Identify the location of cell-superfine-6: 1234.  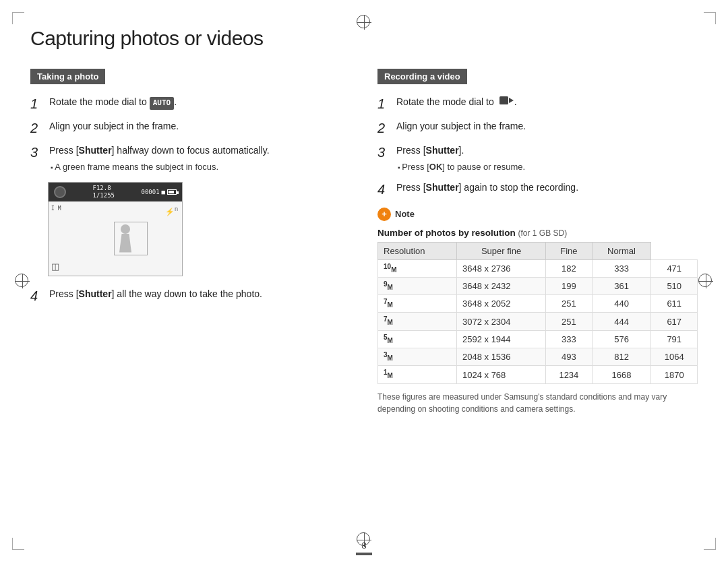
(569, 375).